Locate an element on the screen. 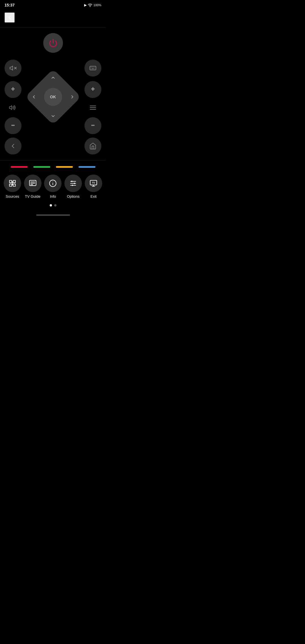  power-button is located at coordinates (53, 43).